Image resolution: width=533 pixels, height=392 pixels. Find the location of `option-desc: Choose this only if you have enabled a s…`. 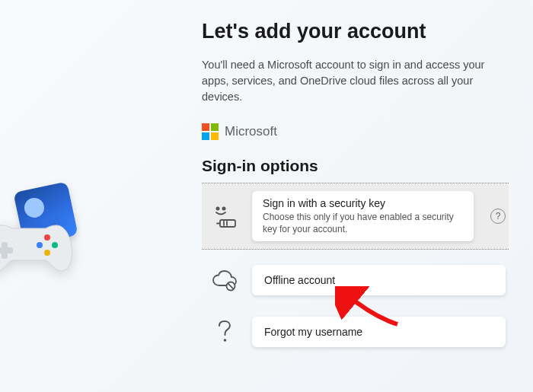

option-desc: Choose this only if you have enabled a s… is located at coordinates (362, 223).